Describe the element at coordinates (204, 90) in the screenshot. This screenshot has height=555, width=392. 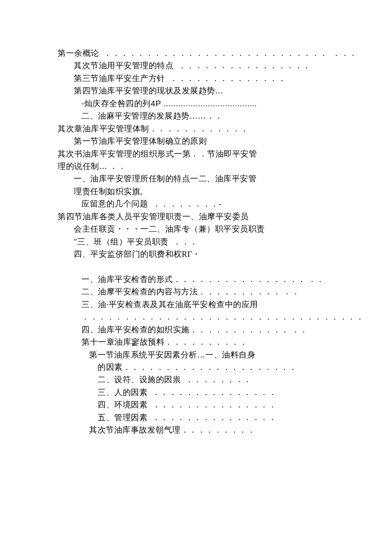
I see `toc-line: 第四节油库平安管理的现状及发展趋势…` at that location.